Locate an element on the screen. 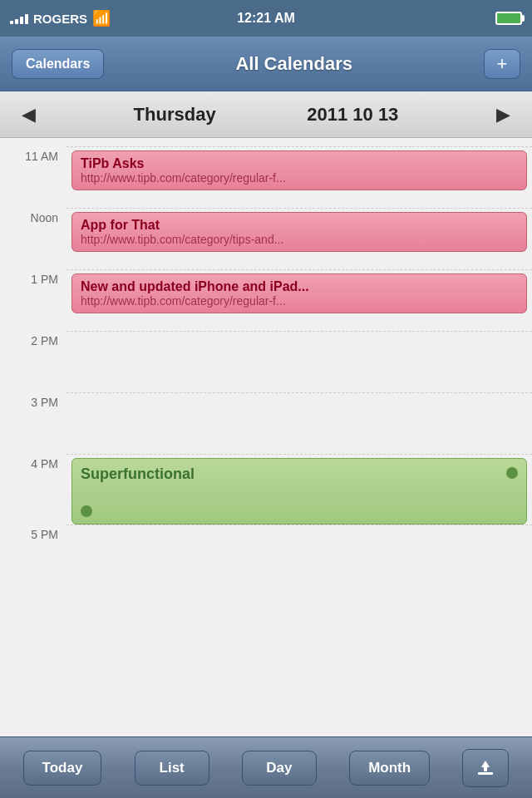 The width and height of the screenshot is (532, 798). time-label-11am: 11 AM is located at coordinates (33, 155).